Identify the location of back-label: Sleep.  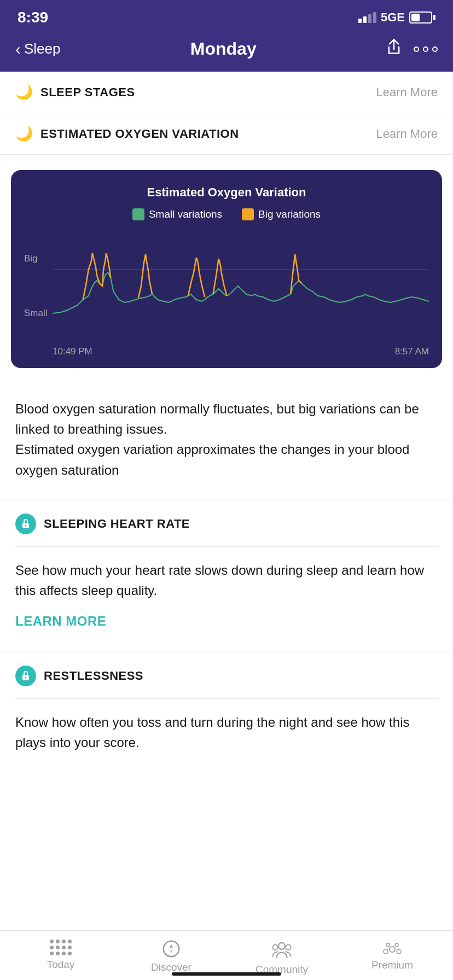
(43, 49).